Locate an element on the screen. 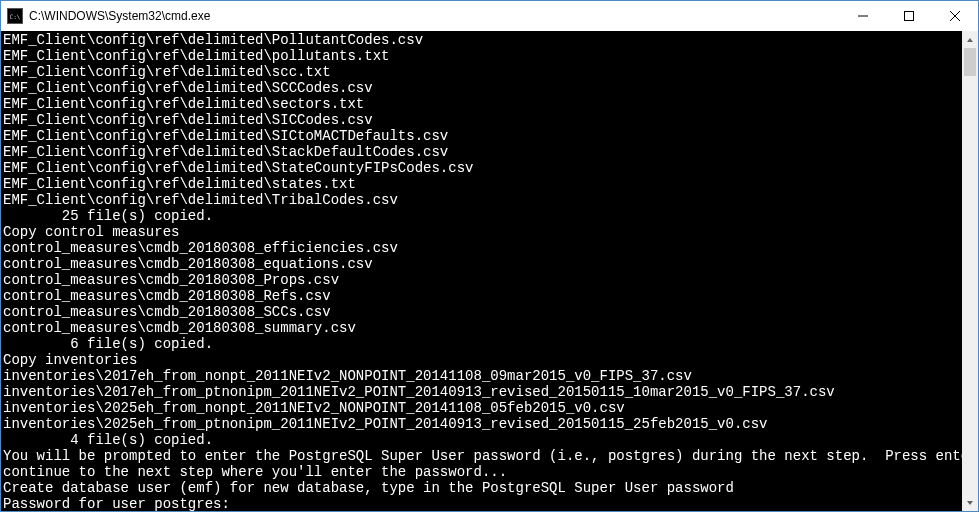  scroll-down-button is located at coordinates (970, 502).